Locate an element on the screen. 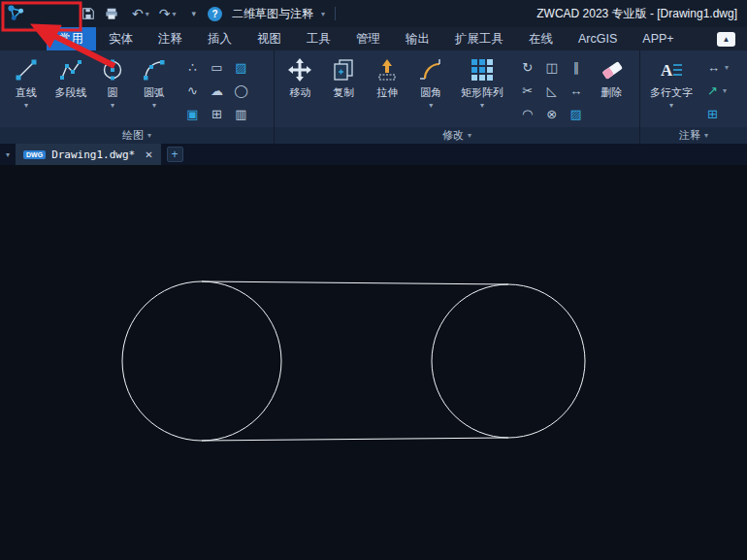 The height and width of the screenshot is (560, 747). table-tool: ⊞ is located at coordinates (217, 114).